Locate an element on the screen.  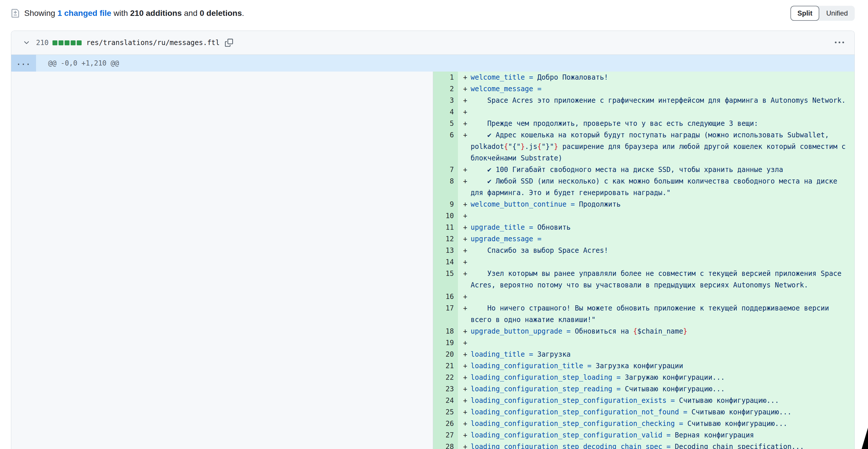
code-line: +loading_configuration_step_loading = За… is located at coordinates (656, 378).